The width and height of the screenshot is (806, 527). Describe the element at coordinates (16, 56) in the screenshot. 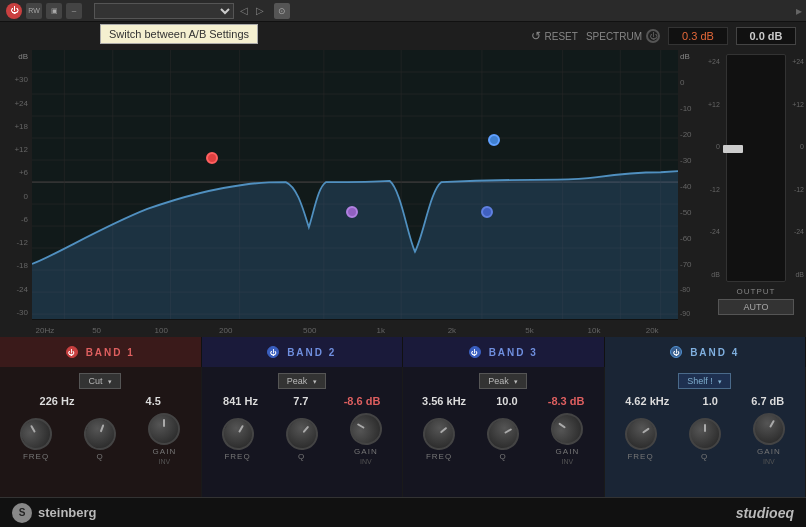

I see `y-axis-db-header: dB` at that location.